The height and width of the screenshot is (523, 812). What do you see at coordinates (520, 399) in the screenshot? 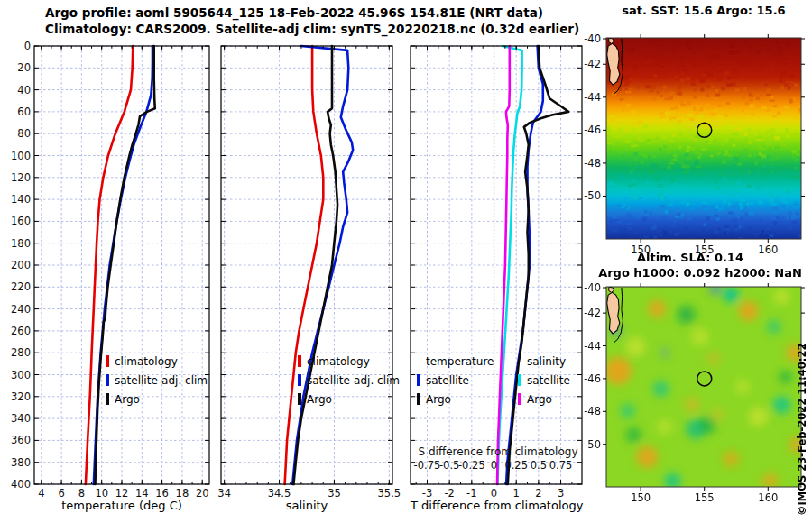
I see `legend-marker` at bounding box center [520, 399].